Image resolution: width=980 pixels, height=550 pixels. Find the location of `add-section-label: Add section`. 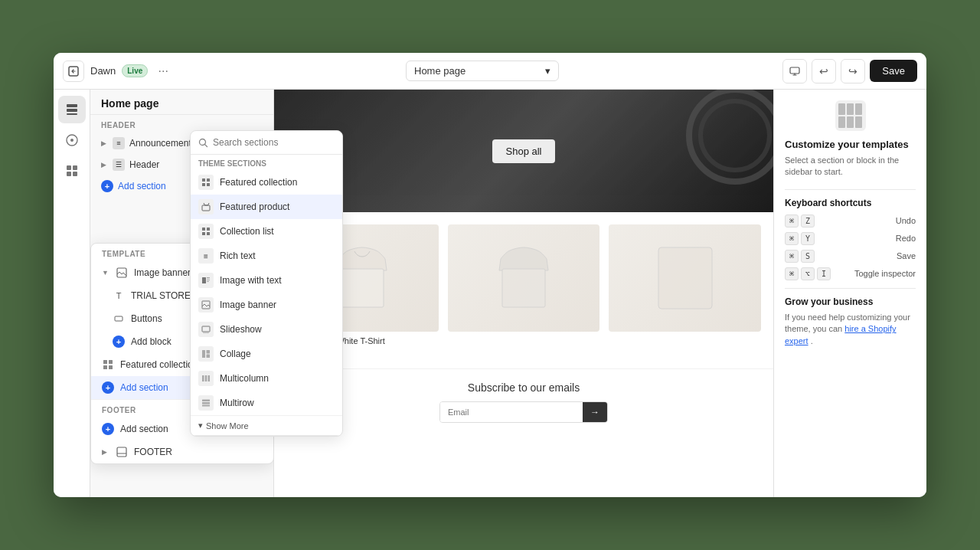

add-section-label: Add section is located at coordinates (142, 186).